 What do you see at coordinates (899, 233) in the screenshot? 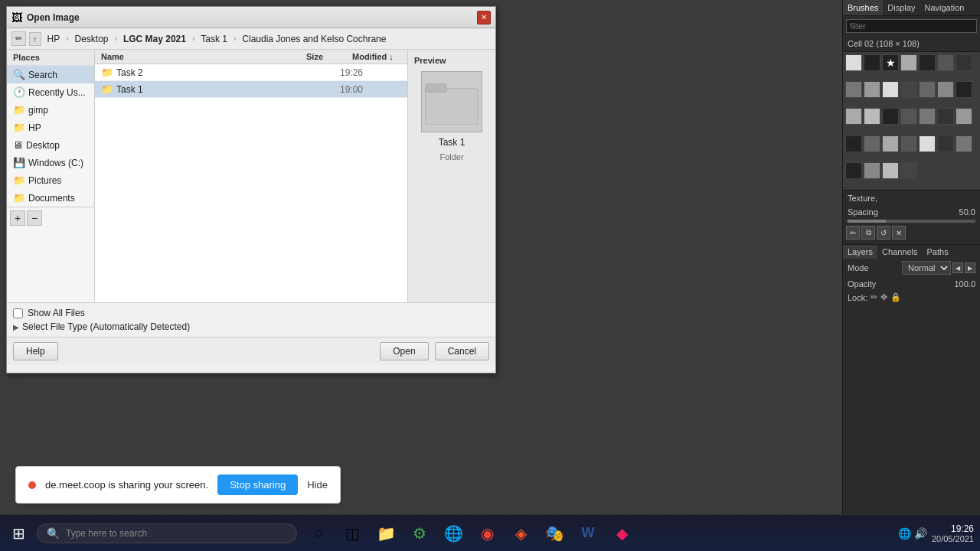
I see `delete-tool: ✕` at bounding box center [899, 233].